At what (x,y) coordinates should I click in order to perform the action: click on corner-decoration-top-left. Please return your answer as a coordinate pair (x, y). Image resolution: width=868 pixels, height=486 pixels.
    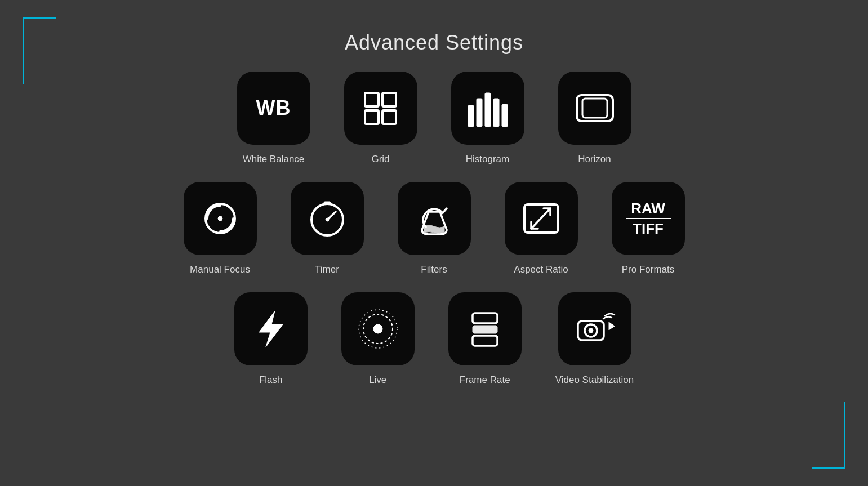
    Looking at the image, I should click on (39, 51).